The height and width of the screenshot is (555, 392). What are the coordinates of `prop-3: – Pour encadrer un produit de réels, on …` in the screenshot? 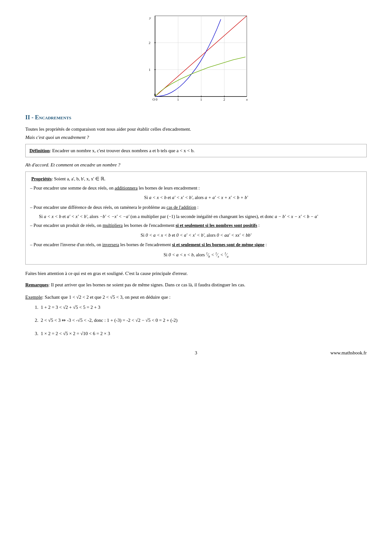 It's located at (196, 225).